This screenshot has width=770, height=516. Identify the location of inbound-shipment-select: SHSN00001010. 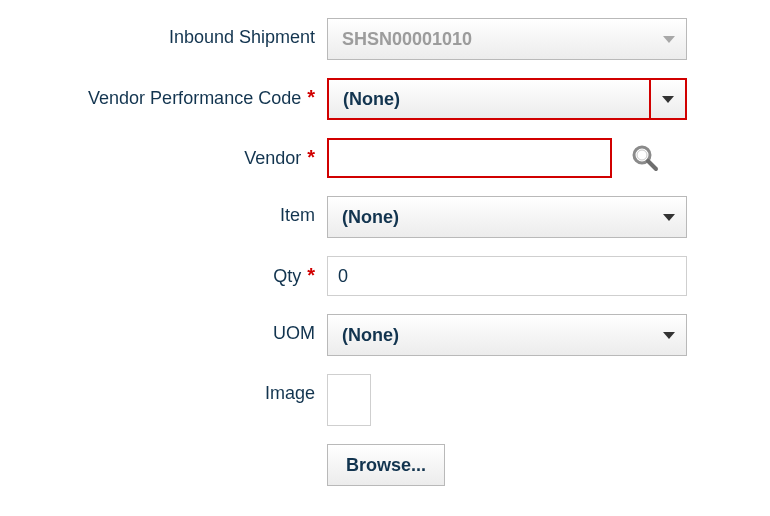
(507, 39).